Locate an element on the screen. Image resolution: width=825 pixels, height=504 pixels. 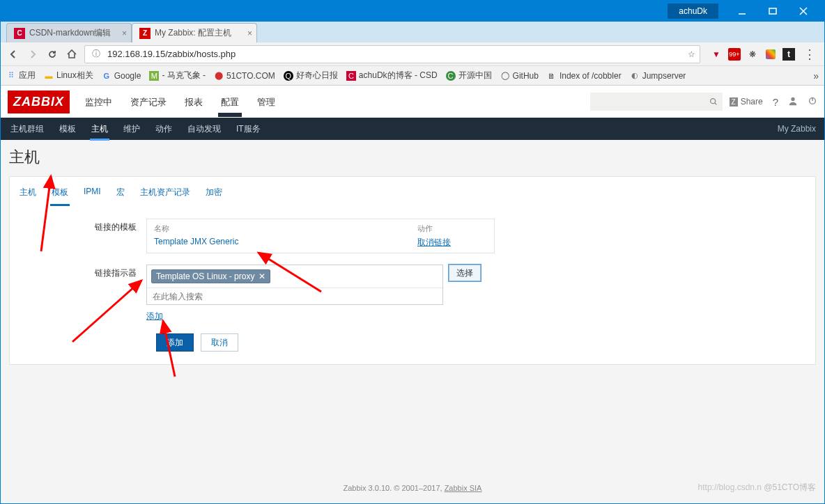
ext-icon: t is located at coordinates (789, 54).